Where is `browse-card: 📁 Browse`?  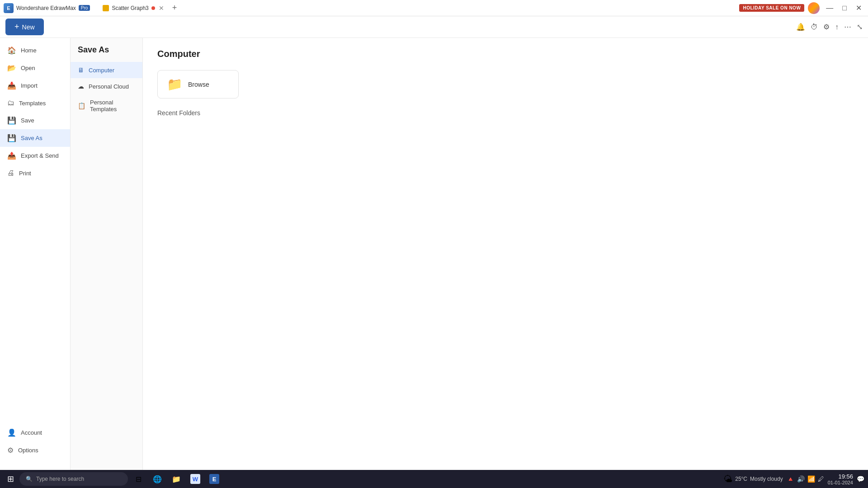
browse-card: 📁 Browse is located at coordinates (198, 84).